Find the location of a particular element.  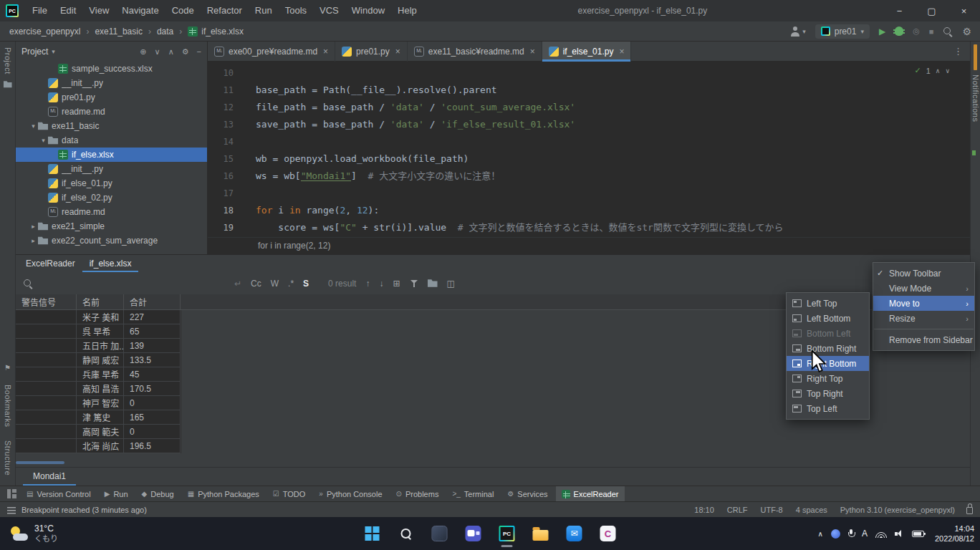

line-number: 18 is located at coordinates (221, 211).